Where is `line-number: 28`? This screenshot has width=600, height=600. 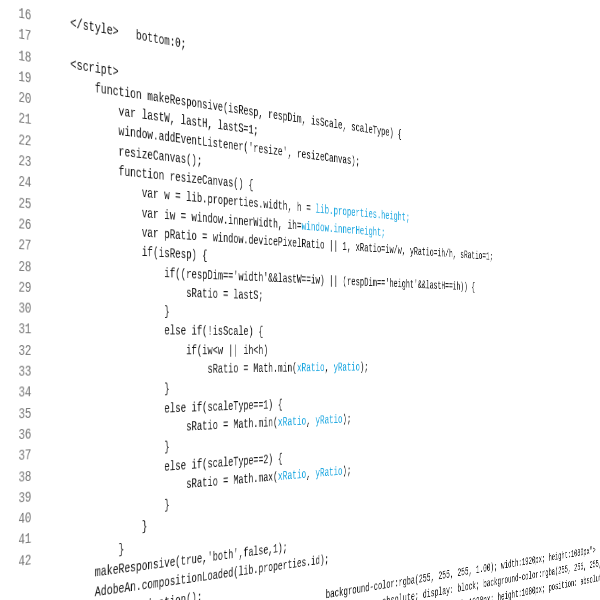 line-number: 28 is located at coordinates (22, 268).